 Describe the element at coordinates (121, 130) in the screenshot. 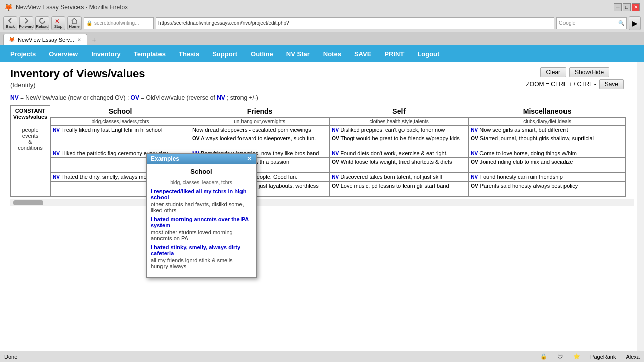

I see `school-nv-1: NV I really liked my last Engl tchr in h…` at that location.